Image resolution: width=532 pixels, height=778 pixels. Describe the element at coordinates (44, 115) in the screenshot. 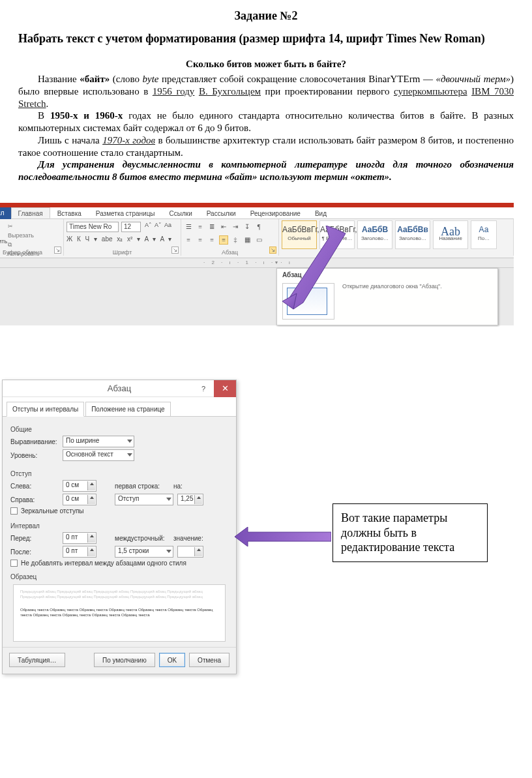

I see `t: В` at that location.